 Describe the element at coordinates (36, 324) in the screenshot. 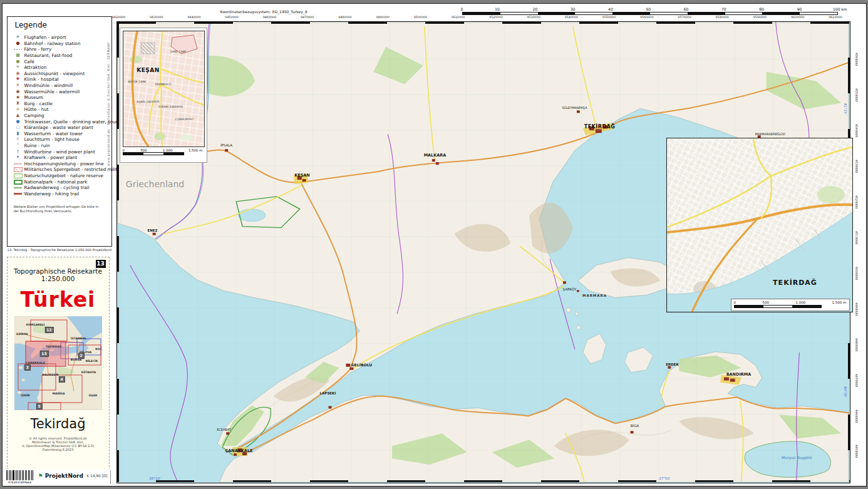

I see `overview-city-label: KIRKLARELİ` at that location.